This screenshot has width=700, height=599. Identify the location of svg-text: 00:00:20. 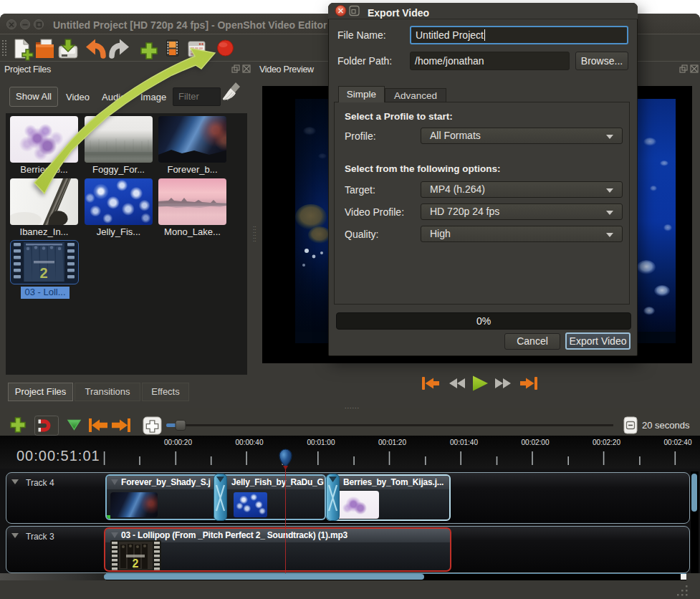
(178, 443).